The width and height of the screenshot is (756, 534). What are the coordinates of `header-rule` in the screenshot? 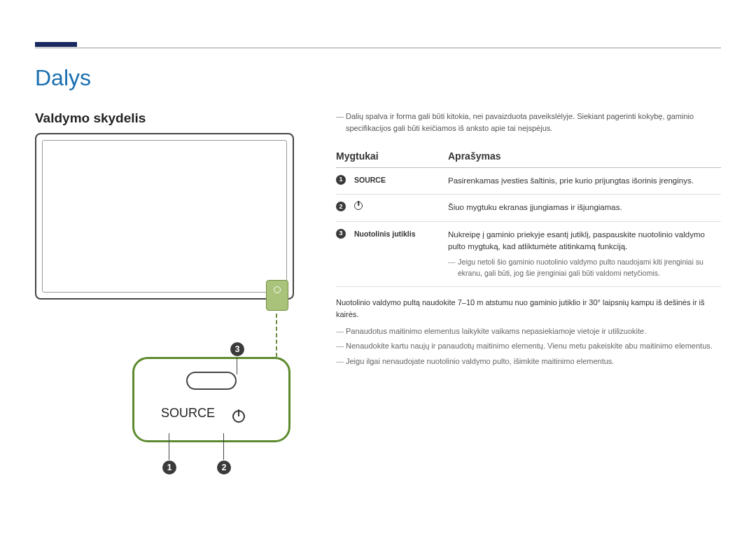 It's located at (378, 48).